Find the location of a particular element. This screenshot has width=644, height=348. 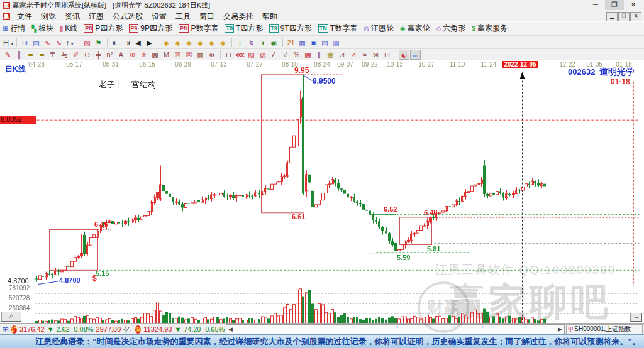

gann-tool-icon-31: ⊿ is located at coordinates (353, 55).